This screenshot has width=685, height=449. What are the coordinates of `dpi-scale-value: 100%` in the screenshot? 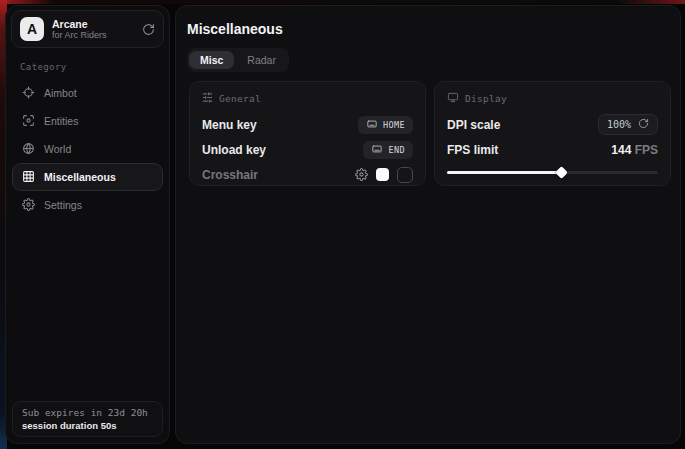 It's located at (619, 124).